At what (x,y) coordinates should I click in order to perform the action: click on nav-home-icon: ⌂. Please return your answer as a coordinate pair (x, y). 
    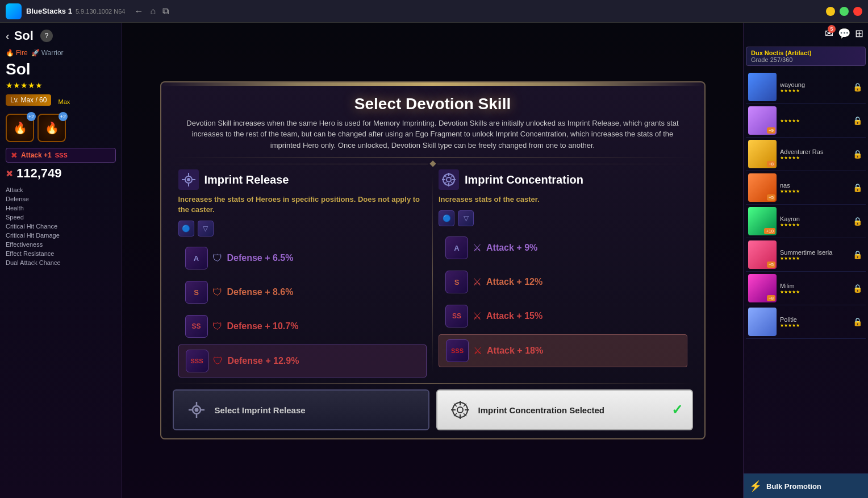
    Looking at the image, I should click on (153, 11).